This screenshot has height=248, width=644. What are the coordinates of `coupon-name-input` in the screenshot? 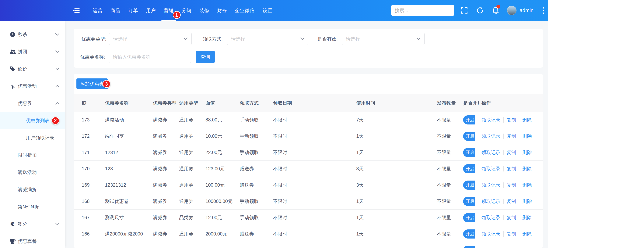 It's located at (150, 57).